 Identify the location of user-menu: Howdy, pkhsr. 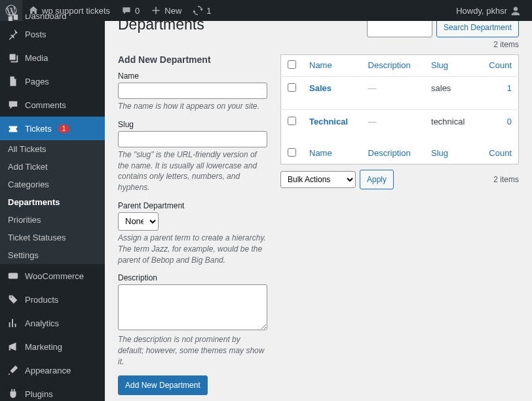
(489, 10).